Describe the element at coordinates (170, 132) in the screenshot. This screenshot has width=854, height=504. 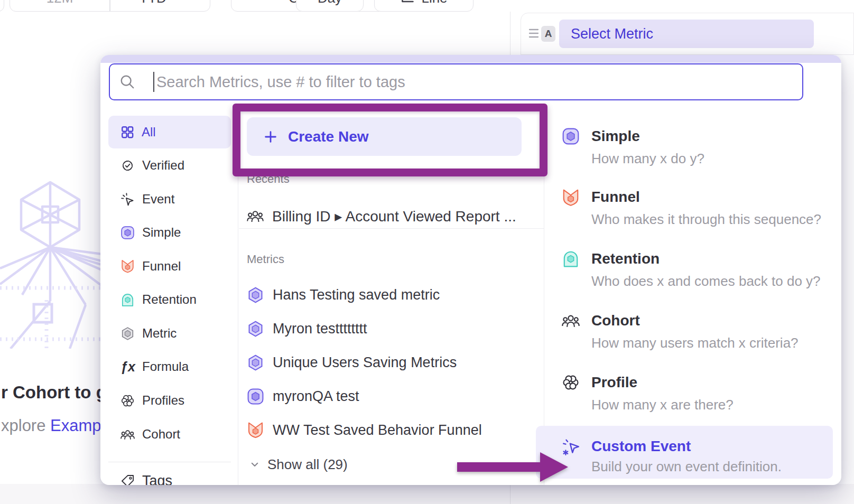
I see `sidebar-item-all: All` at that location.